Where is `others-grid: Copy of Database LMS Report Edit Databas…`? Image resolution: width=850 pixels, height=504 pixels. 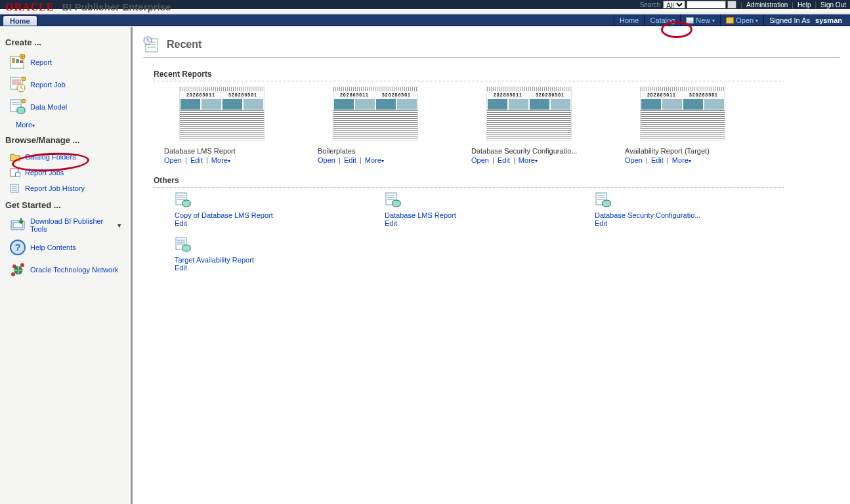
others-grid: Copy of Database LMS Report Edit Databas… is located at coordinates (490, 236).